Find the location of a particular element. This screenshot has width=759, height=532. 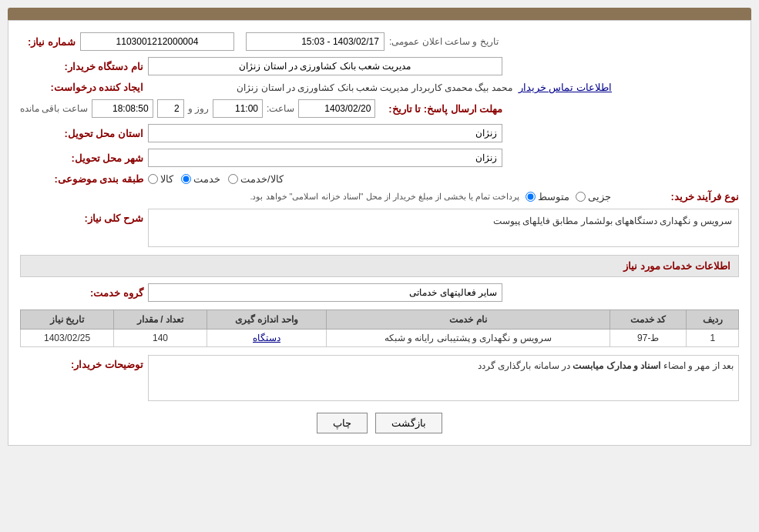

date-input is located at coordinates (315, 42).